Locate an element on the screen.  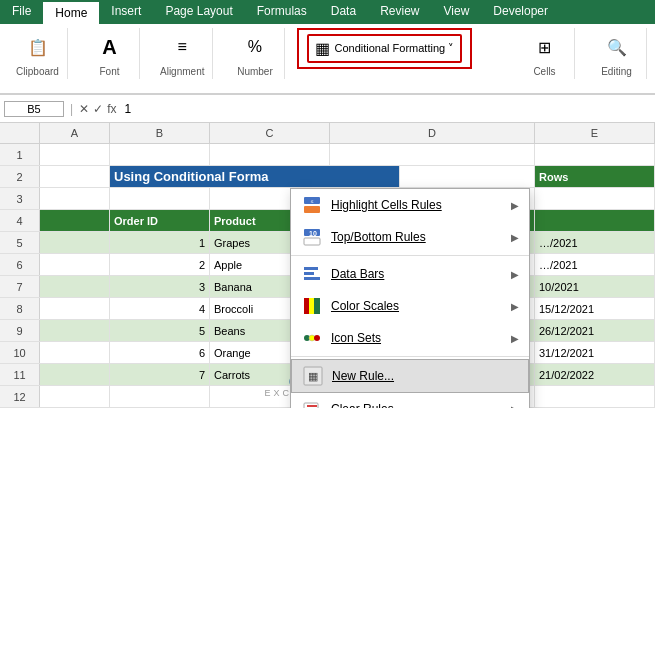
cell-b5: 1 is located at coordinates (160, 242).